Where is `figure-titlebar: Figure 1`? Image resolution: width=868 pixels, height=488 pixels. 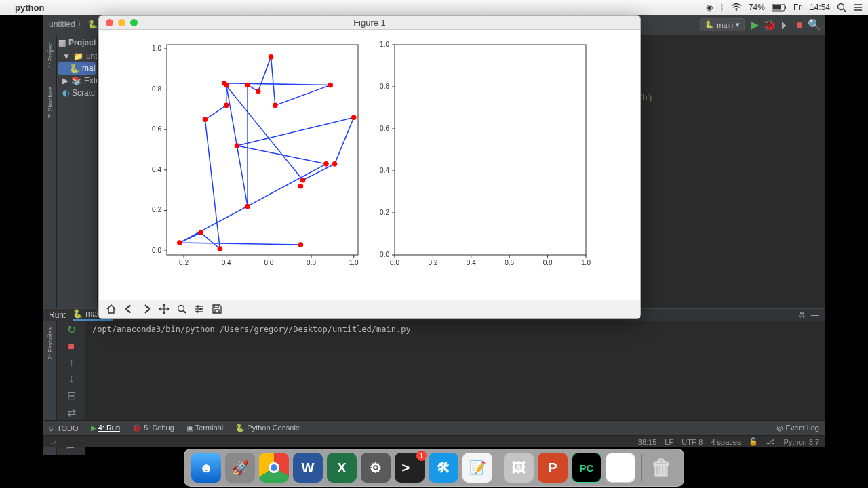
figure-titlebar: Figure 1 is located at coordinates (370, 23).